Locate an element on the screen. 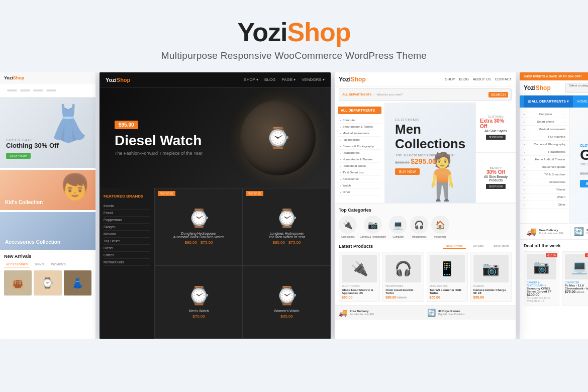 The height and width of the screenshot is (392, 588). arrivals-tab-women: WOMEN'S is located at coordinates (58, 264).